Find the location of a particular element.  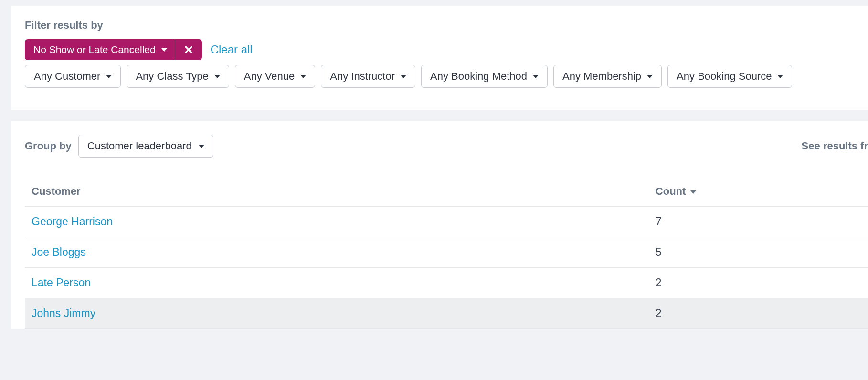

table-row: George Harrison 7 is located at coordinates (446, 222).